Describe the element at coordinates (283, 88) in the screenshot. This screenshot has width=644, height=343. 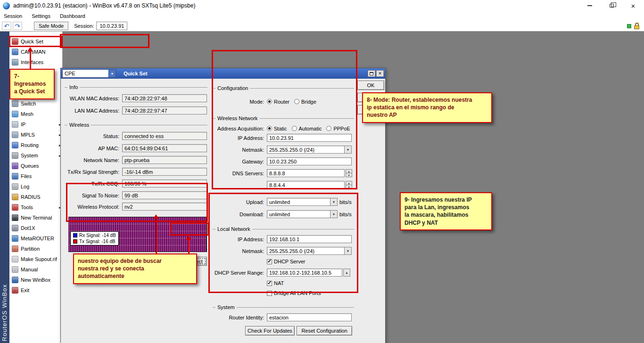
I see `group-header-configuration: Configuration` at that location.